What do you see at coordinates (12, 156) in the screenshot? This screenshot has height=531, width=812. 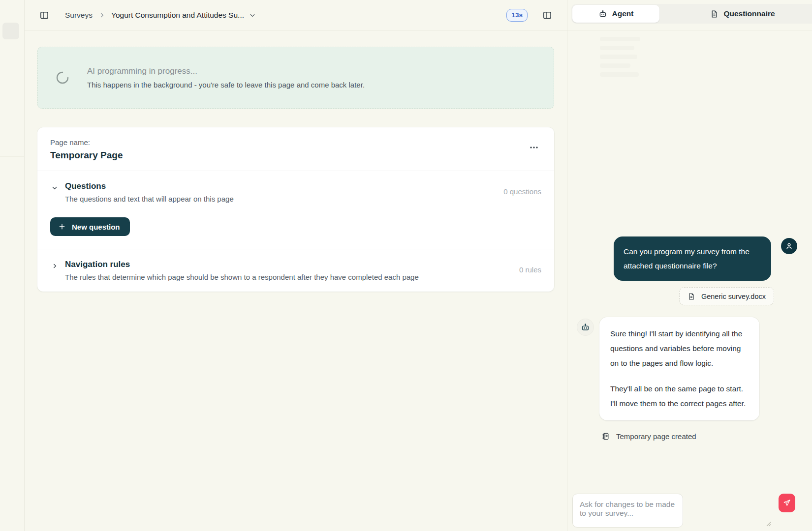 I see `rail-divider` at bounding box center [12, 156].